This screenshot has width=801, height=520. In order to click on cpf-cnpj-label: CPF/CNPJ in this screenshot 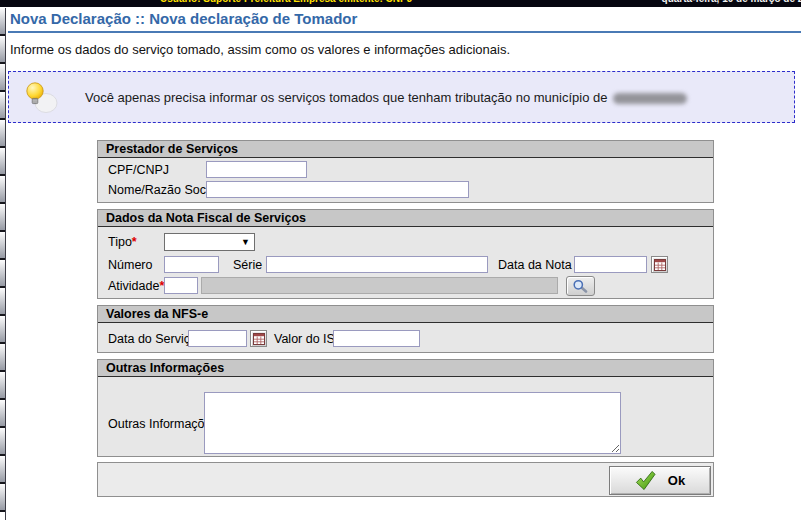, I will do `click(138, 170)`.